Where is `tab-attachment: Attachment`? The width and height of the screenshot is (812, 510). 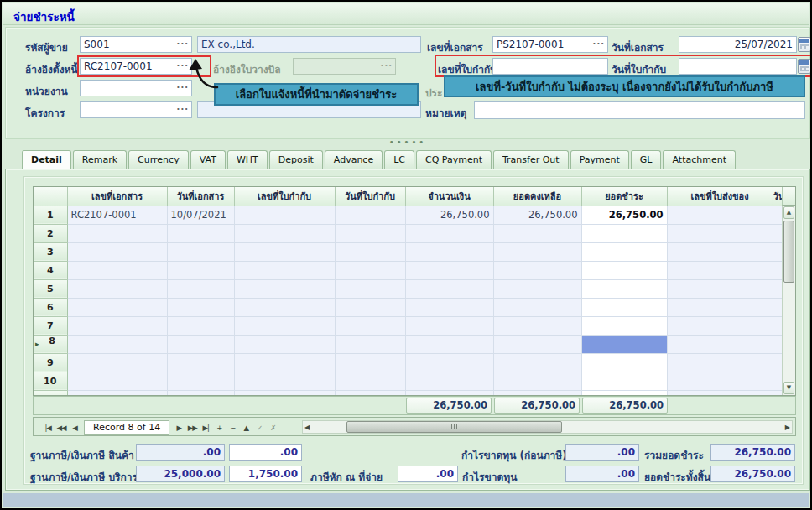
tab-attachment: Attachment is located at coordinates (700, 159).